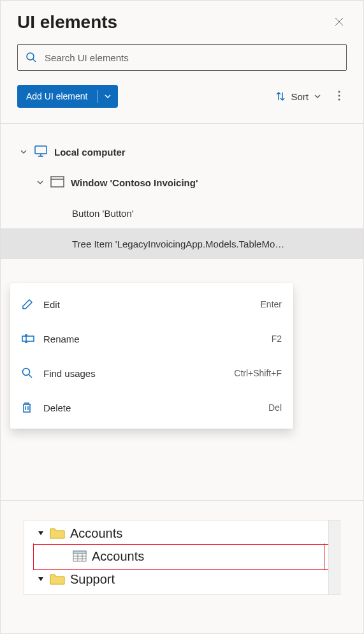 This screenshot has width=364, height=634. What do you see at coordinates (182, 213) in the screenshot?
I see `tree-node-button: Button 'Button'` at bounding box center [182, 213].